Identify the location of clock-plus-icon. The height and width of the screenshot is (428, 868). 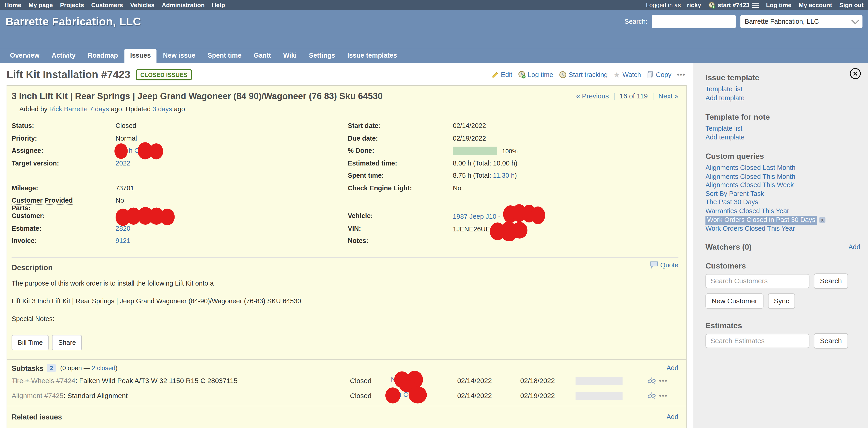
(712, 5).